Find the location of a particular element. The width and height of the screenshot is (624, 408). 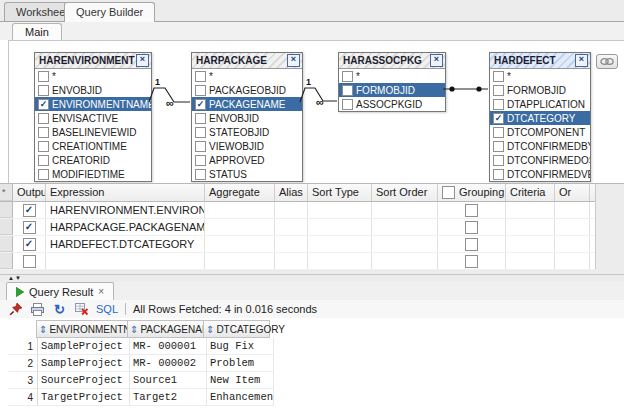

expression-cell: HARDEFECT.DTCATEGORY is located at coordinates (126, 244).